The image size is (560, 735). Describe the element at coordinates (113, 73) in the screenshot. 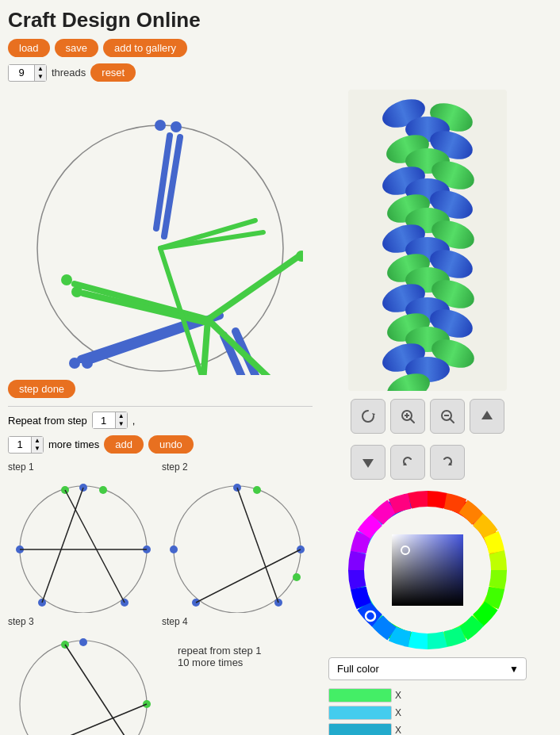

I see `reset-button: reset` at that location.